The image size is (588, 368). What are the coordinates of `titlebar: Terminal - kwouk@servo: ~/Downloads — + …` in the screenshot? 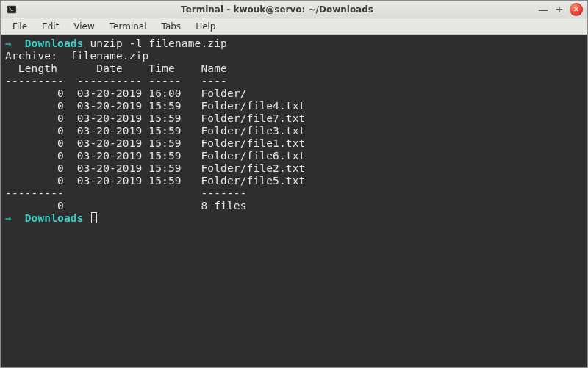 It's located at (294, 10).